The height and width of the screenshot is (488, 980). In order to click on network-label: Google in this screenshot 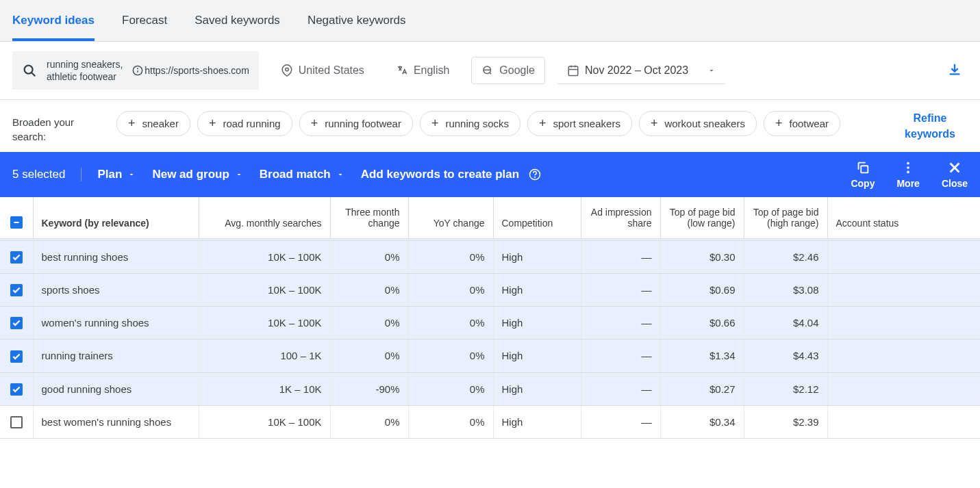, I will do `click(517, 70)`.